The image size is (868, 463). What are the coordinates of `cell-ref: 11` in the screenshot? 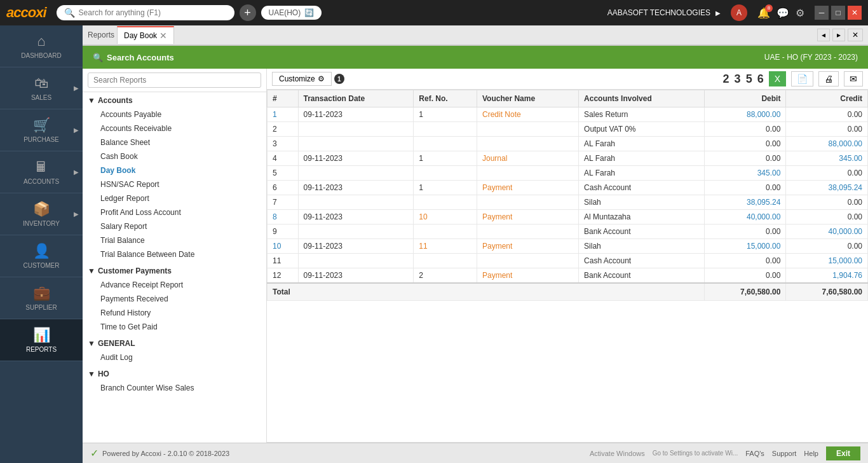 It's located at (445, 247).